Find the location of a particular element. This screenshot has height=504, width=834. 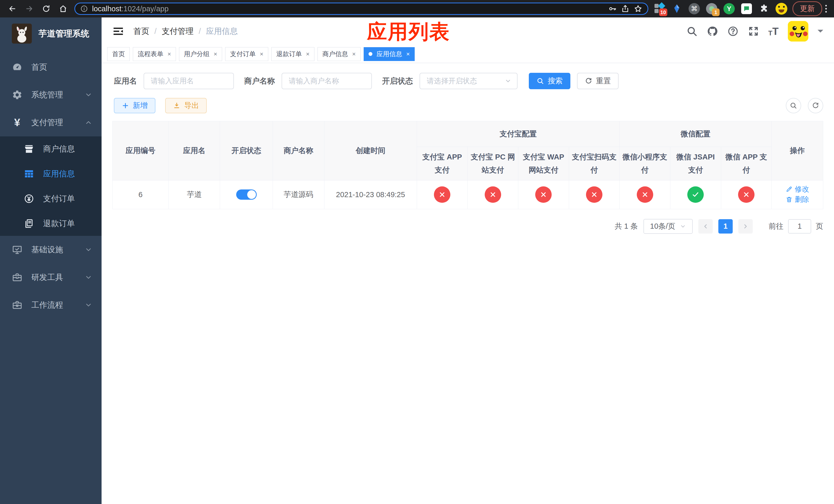

browser-update-button: 更新 is located at coordinates (807, 9).